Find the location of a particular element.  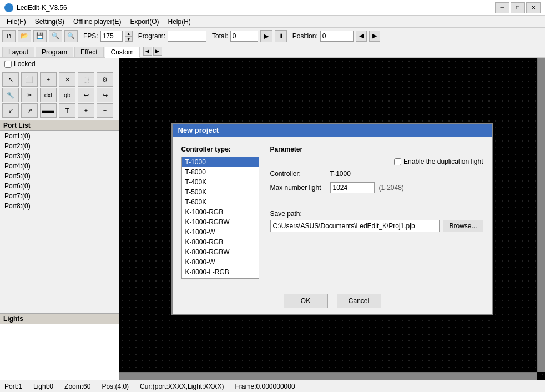

port-item-1: Port1:(0) is located at coordinates (59, 136).